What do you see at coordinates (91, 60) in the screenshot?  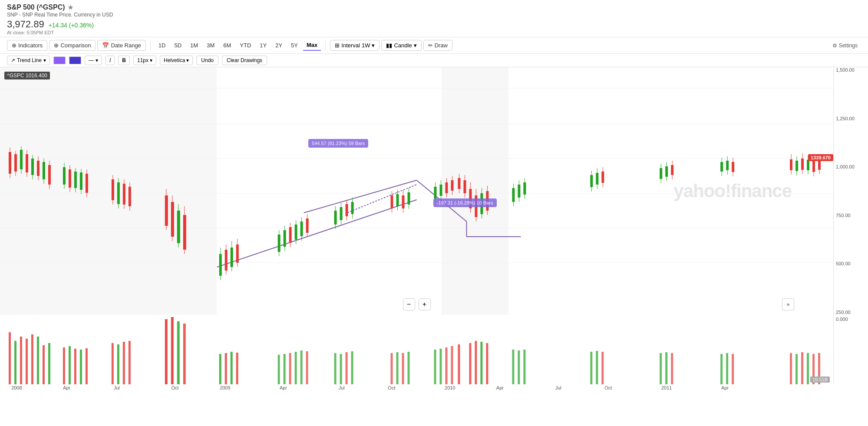 I see `line-style-icon: —` at bounding box center [91, 60].